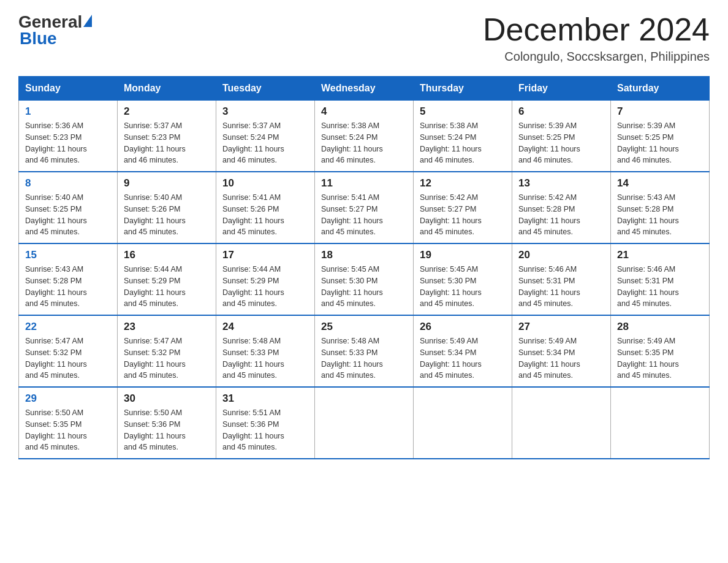 The width and height of the screenshot is (728, 563). I want to click on day-number: 26, so click(463, 327).